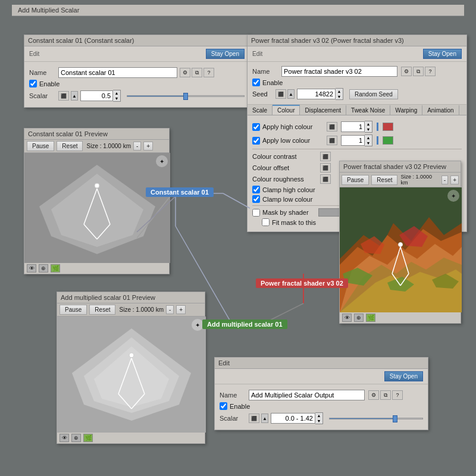 This screenshot has width=476, height=476. What do you see at coordinates (35, 54) in the screenshot?
I see `edit-label: Edit` at bounding box center [35, 54].